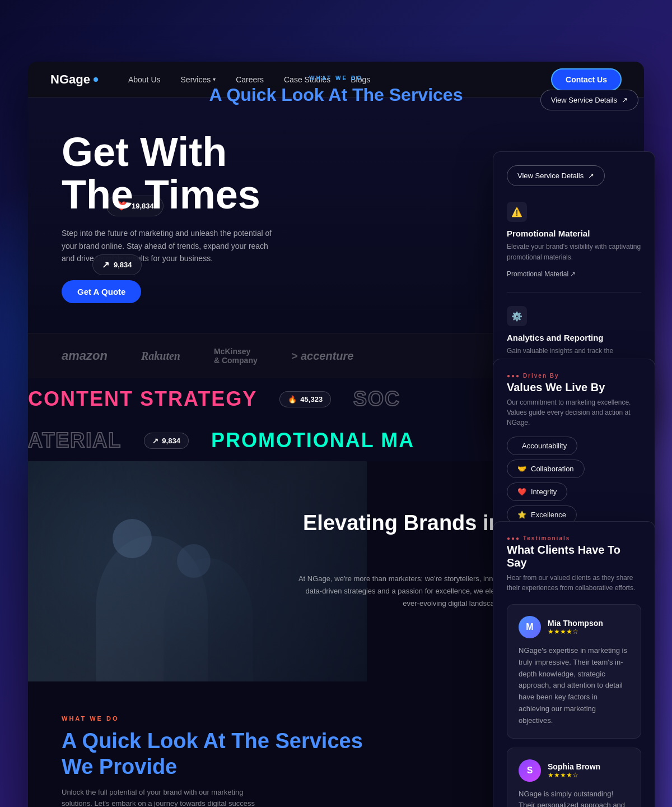  What do you see at coordinates (574, 583) in the screenshot?
I see `testimonials-panel-desc: Hear from our valued clients as they sha…` at bounding box center [574, 583].